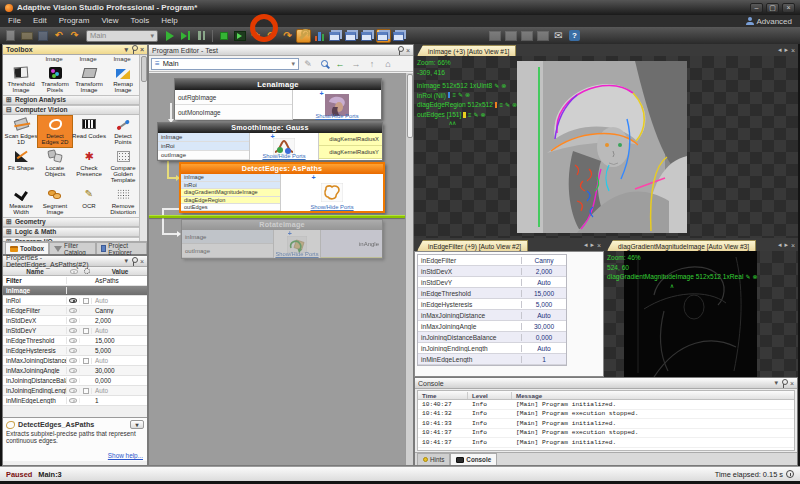  Describe the element at coordinates (74, 36) in the screenshot. I see `redo-button` at that location.